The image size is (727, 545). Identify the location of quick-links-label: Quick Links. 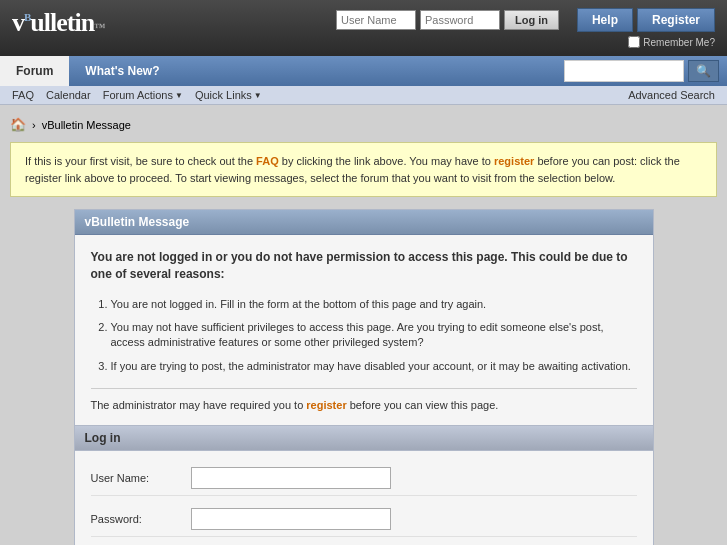
(224, 95).